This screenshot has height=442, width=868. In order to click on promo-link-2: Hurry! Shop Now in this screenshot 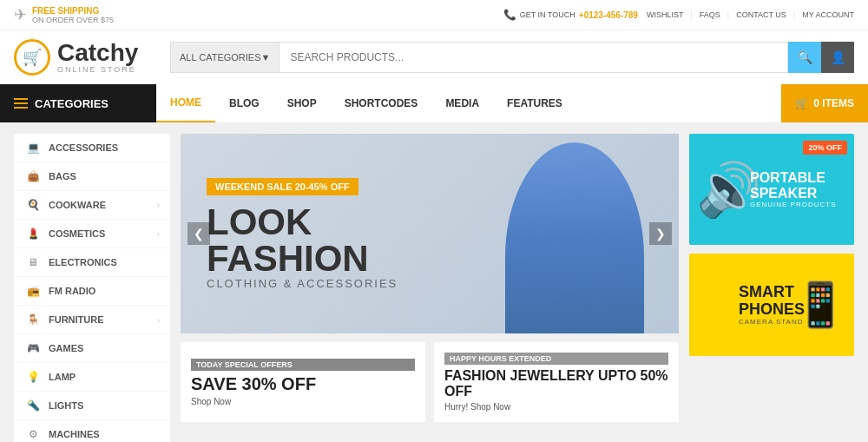, I will do `click(556, 406)`.